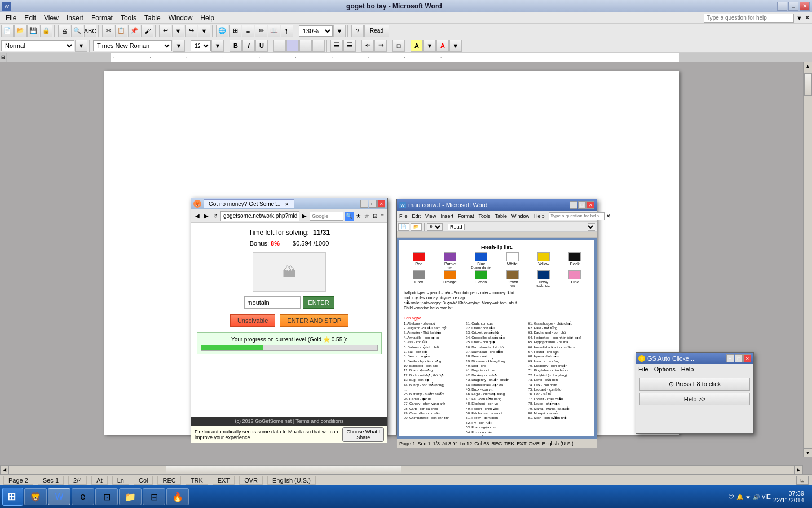  What do you see at coordinates (643, 369) in the screenshot?
I see `ac-file: File` at bounding box center [643, 369].